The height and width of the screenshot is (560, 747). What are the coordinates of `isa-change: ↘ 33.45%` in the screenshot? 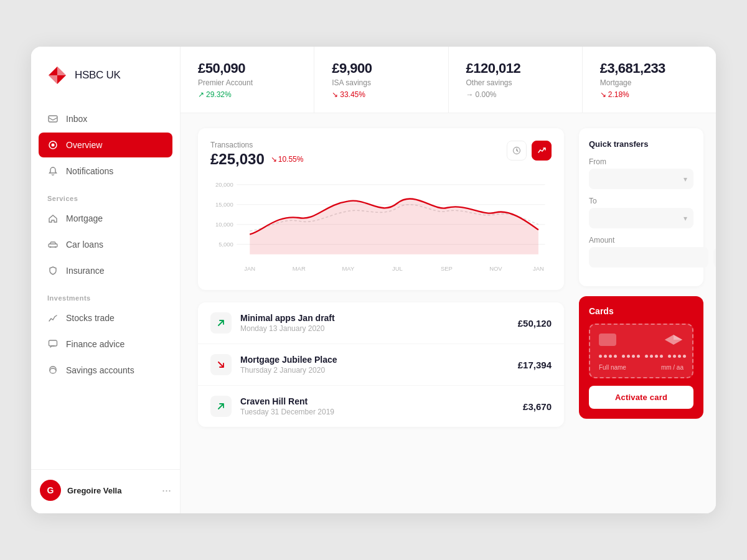 It's located at (381, 95).